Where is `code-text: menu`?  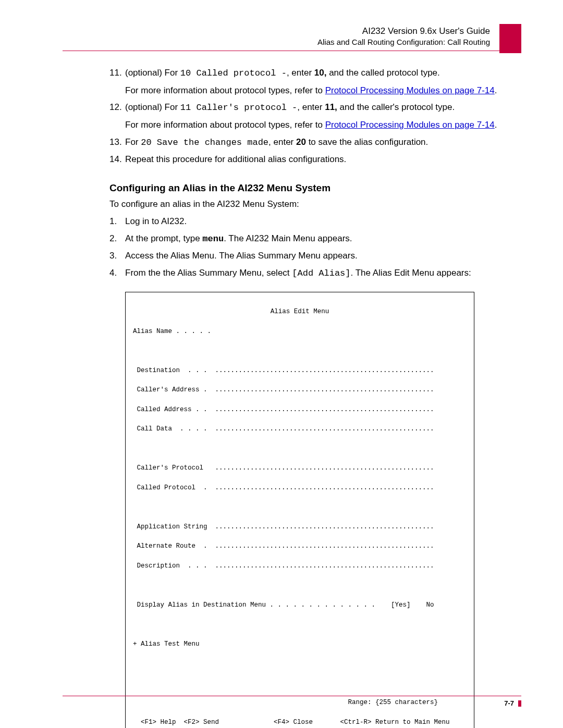
code-text: menu is located at coordinates (213, 239).